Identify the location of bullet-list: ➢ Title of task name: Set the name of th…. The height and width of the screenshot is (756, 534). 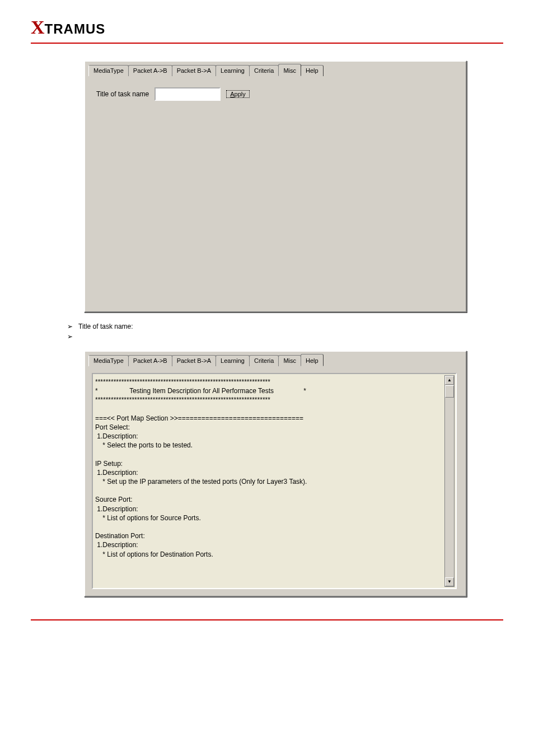
(285, 332).